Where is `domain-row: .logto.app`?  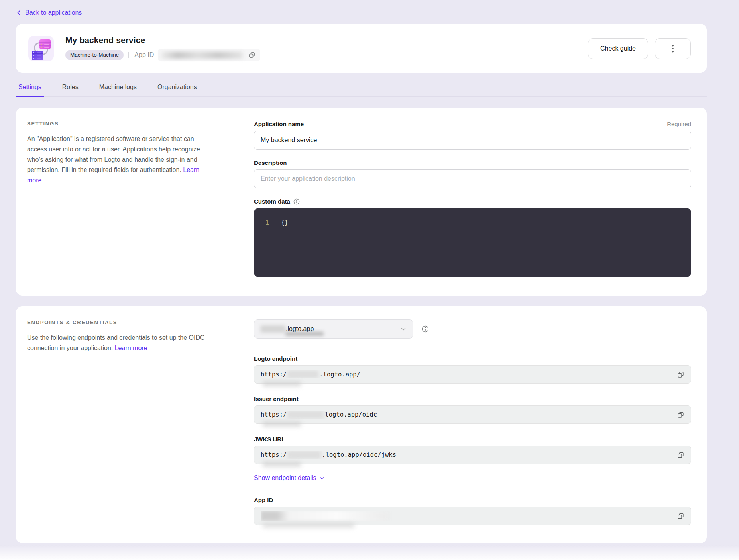 domain-row: .logto.app is located at coordinates (473, 329).